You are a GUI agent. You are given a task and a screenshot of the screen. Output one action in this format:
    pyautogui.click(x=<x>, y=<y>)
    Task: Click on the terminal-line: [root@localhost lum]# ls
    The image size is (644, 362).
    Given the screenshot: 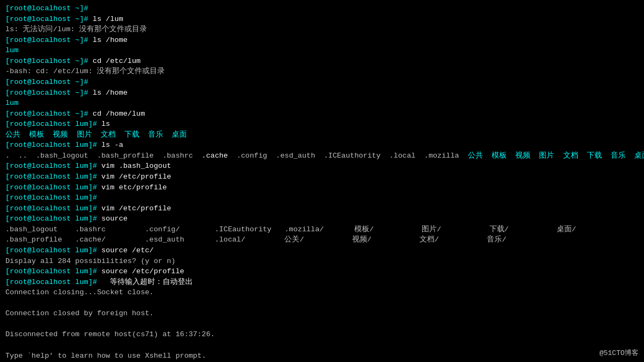 What is the action you would take?
    pyautogui.click(x=322, y=124)
    